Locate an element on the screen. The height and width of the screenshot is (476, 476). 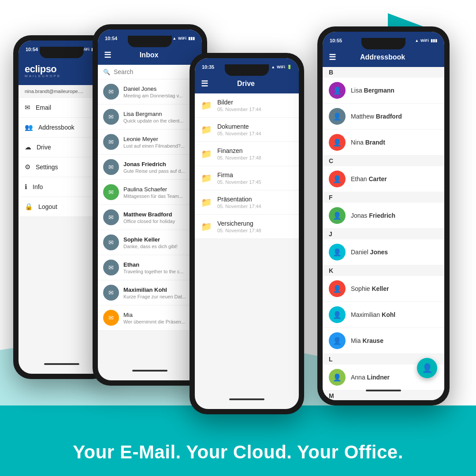
logo-sub: MAILEUROPE is located at coordinates (62, 76).